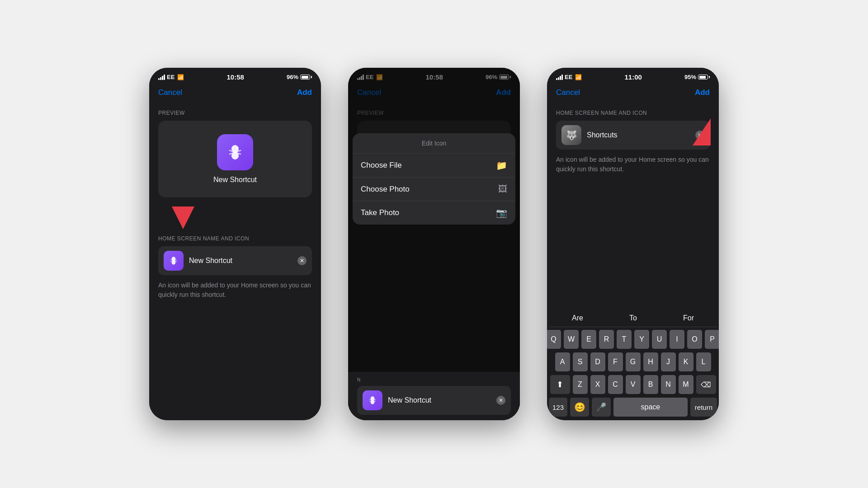  What do you see at coordinates (633, 362) in the screenshot?
I see `keyboard-row-2: A S D F G H J K L` at bounding box center [633, 362].